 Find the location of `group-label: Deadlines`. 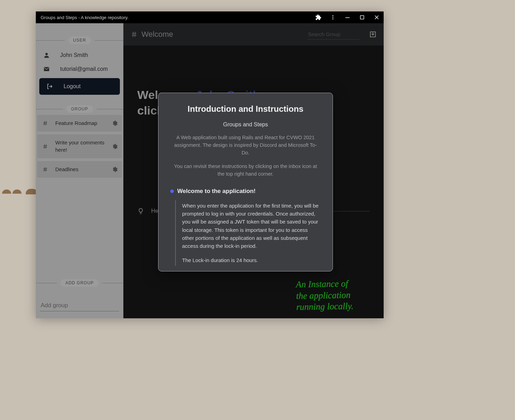

group-label: Deadlines is located at coordinates (80, 169).